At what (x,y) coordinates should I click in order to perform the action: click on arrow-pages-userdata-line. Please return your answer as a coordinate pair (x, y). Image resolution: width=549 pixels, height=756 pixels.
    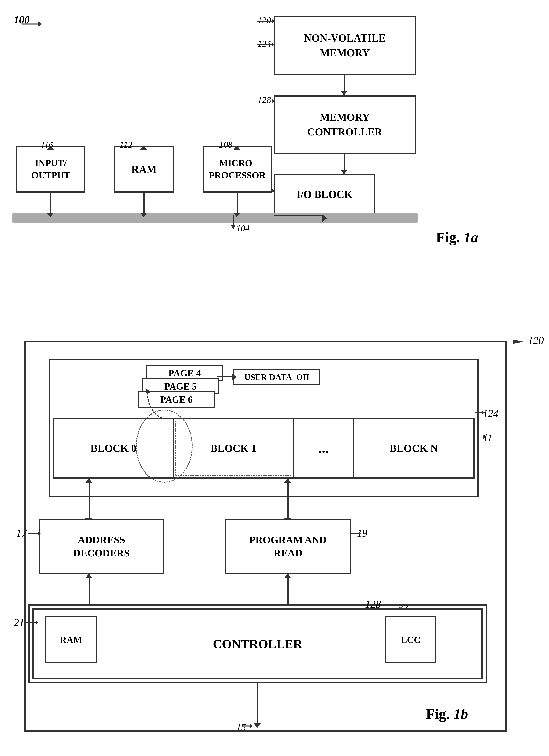
    Looking at the image, I should click on (225, 376).